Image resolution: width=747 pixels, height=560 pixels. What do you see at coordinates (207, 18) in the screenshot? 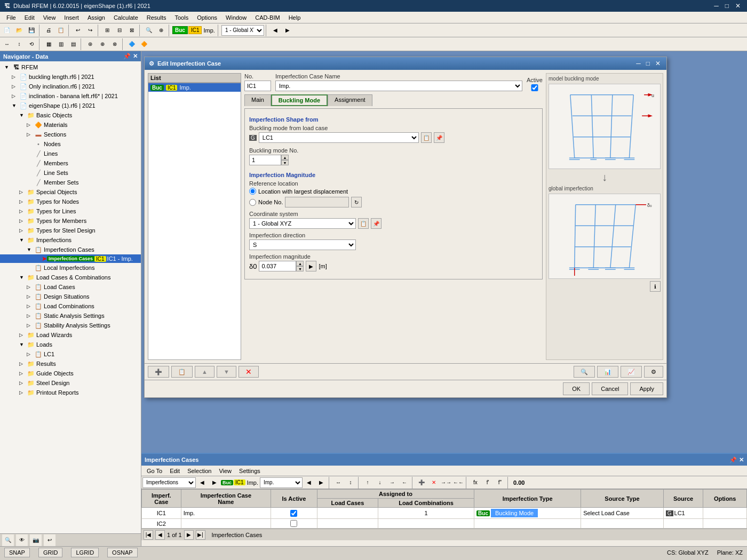
I see `menu-options: Options` at bounding box center [207, 18].